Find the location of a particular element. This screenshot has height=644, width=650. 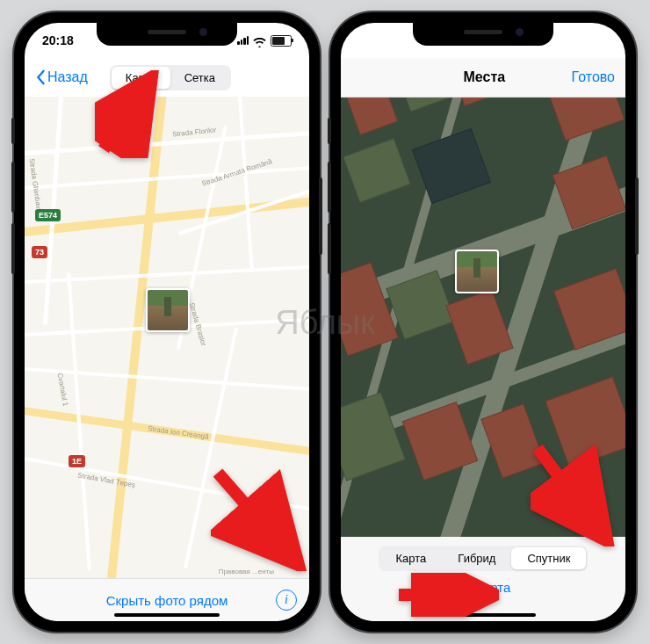

road-label: Cvartalul 1 is located at coordinates (63, 390).